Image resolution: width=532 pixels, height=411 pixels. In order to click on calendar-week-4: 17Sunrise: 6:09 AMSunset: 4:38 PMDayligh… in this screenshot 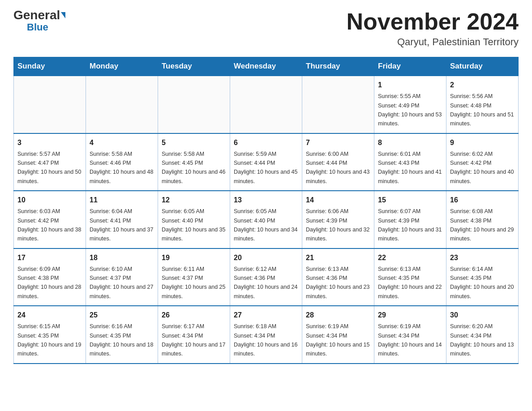, I will do `click(266, 278)`.